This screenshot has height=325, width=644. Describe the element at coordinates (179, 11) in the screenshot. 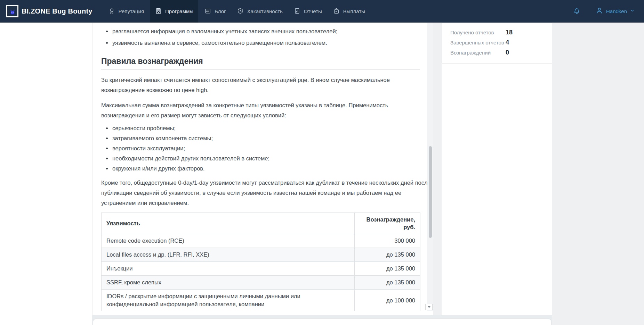

I see `nav-item-label: Программы` at that location.